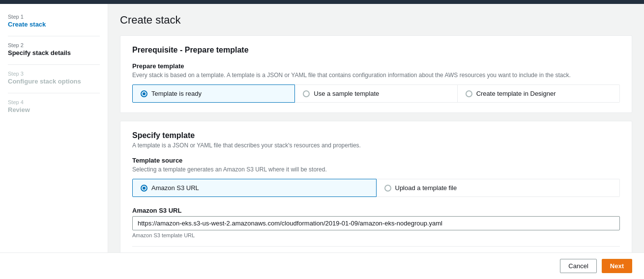 Image resolution: width=644 pixels, height=279 pixels. Describe the element at coordinates (376, 223) in the screenshot. I see `amazon-s3-url-wrapper` at that location.